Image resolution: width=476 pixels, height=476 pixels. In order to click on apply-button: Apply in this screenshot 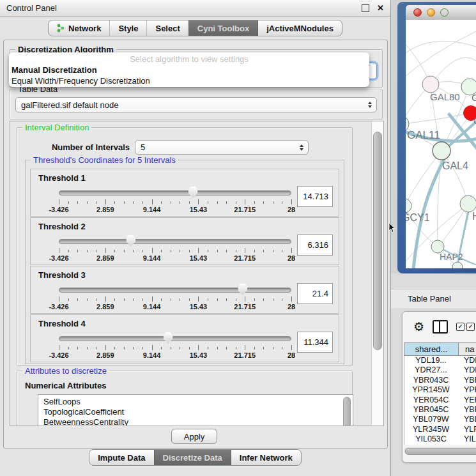, I will do `click(194, 436)`.